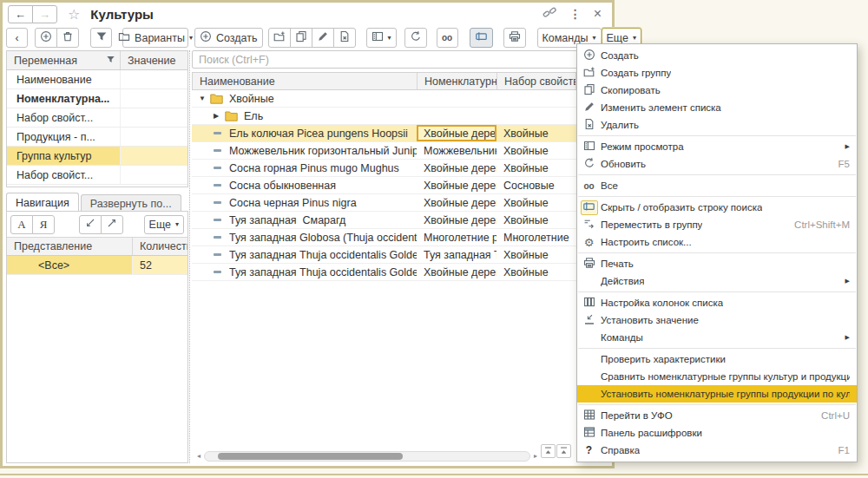  I want to click on scrollbar-thumb, so click(311, 456).